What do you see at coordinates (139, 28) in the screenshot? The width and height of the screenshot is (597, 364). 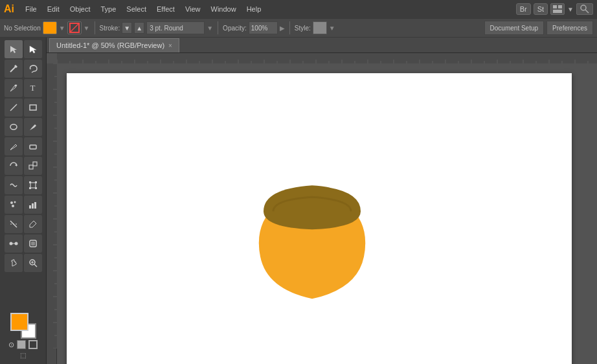 I see `stroke-increase-btn: ▲` at bounding box center [139, 28].